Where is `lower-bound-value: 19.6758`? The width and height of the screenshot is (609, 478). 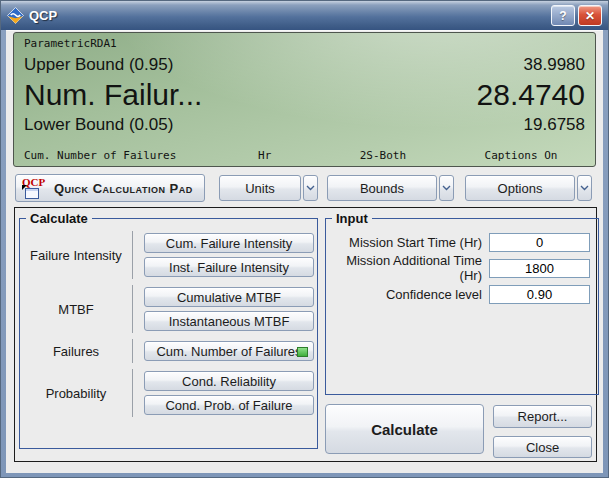
lower-bound-value: 19.6758 is located at coordinates (554, 124).